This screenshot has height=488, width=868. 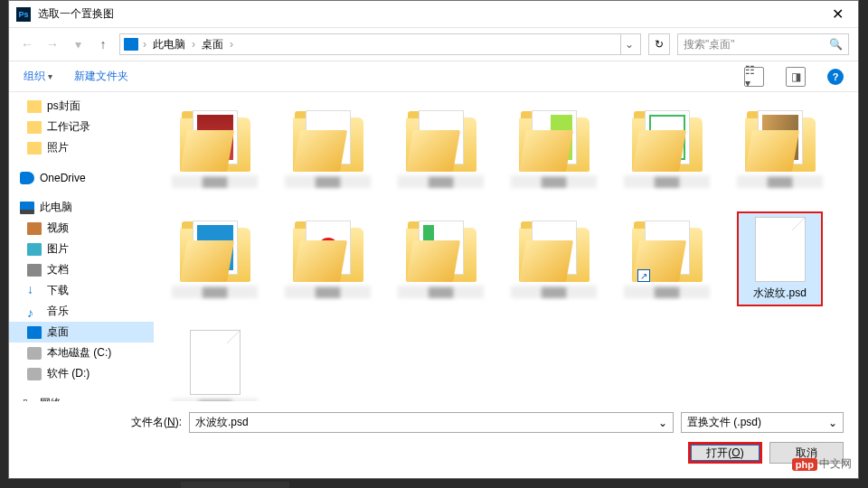 What do you see at coordinates (81, 208) in the screenshot?
I see `sidebar-item-this-pc: 此电脑` at bounding box center [81, 208].